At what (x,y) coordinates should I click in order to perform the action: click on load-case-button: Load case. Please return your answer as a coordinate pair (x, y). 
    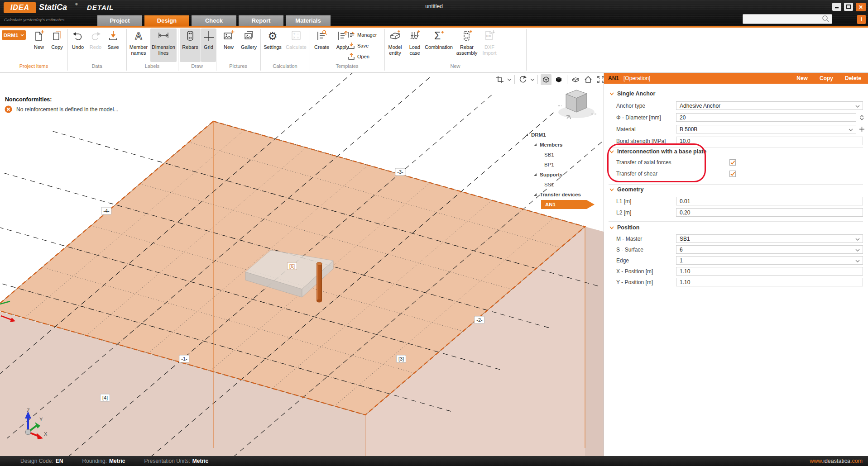
    Looking at the image, I should click on (415, 45).